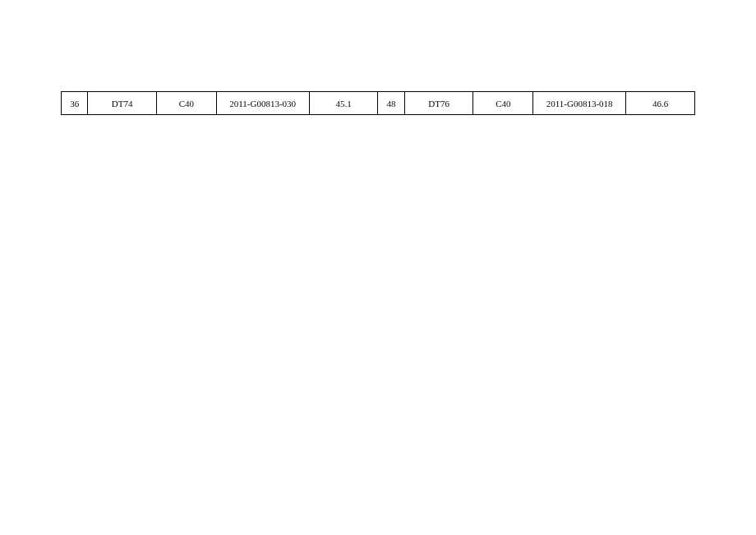 This screenshot has height=535, width=756. I want to click on cell-value-2: 46.6, so click(661, 104).